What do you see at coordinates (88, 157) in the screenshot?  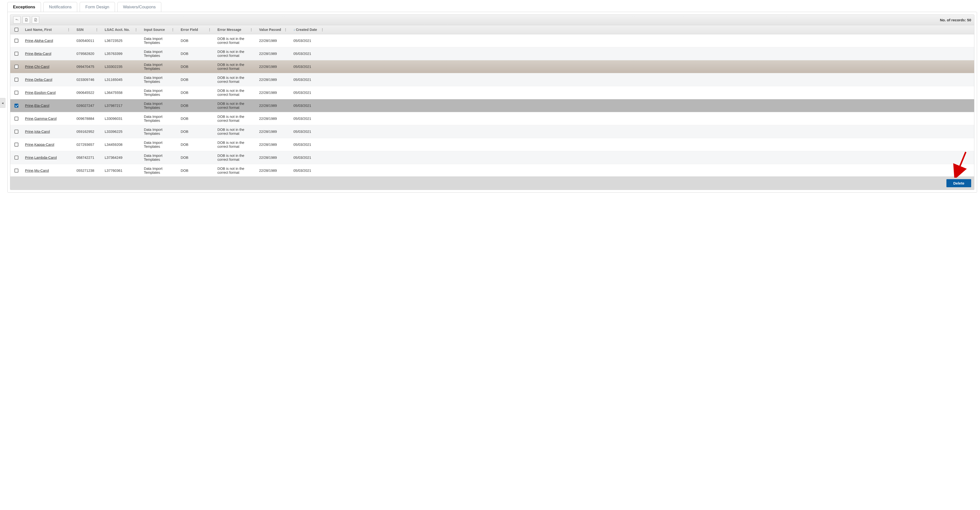 I see `cell-ssn: 058742271` at bounding box center [88, 157].